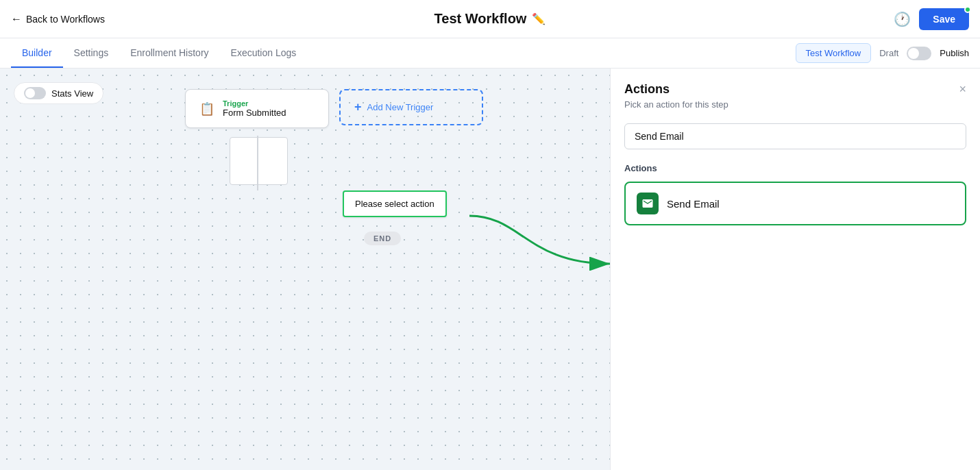  Describe the element at coordinates (264, 53) in the screenshot. I see `tab-execution-logs: Execution Logs` at that location.